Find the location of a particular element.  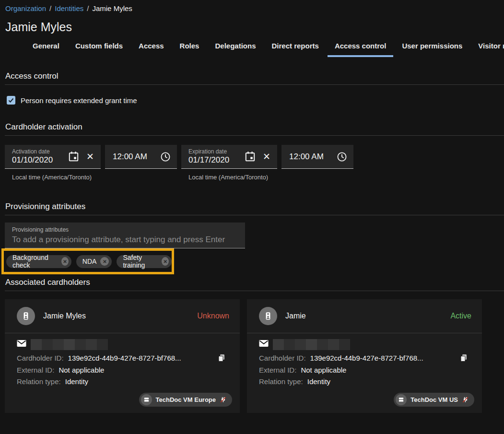

activation-time-value: 12:00 AM is located at coordinates (136, 157).